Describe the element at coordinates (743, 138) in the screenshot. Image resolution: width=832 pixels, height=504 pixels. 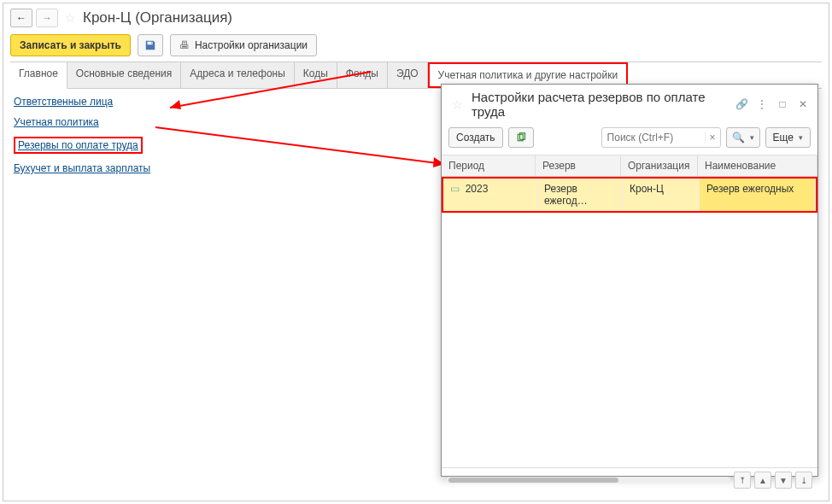
I see `search-dropdown-button: 🔍 ▾` at that location.